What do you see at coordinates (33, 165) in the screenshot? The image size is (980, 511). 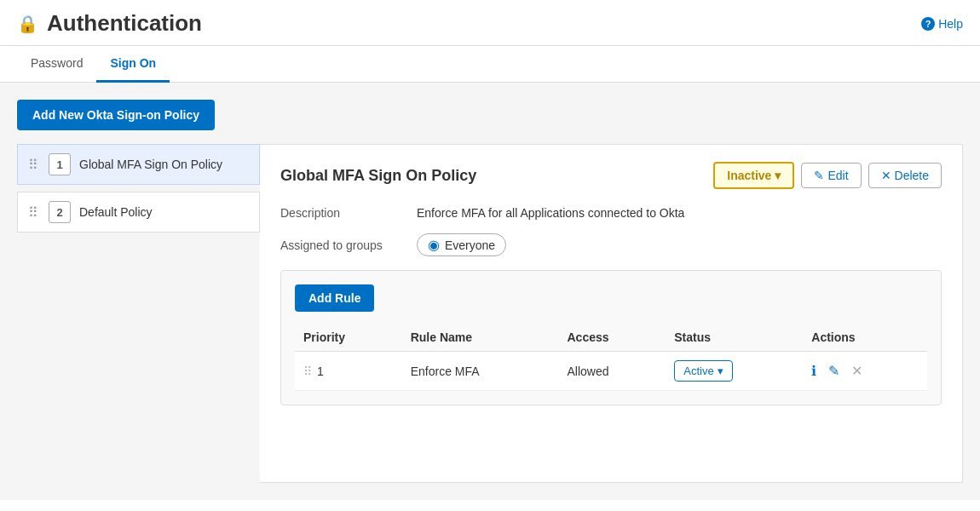 I see `drag-handle-1: ⠿` at bounding box center [33, 165].